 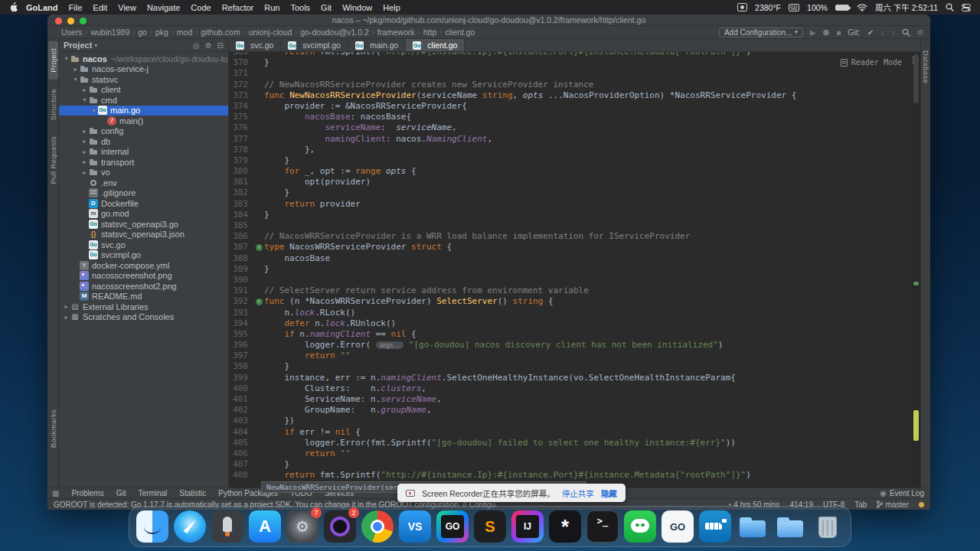 What do you see at coordinates (966, 8) in the screenshot?
I see `control-center-icon` at bounding box center [966, 8].